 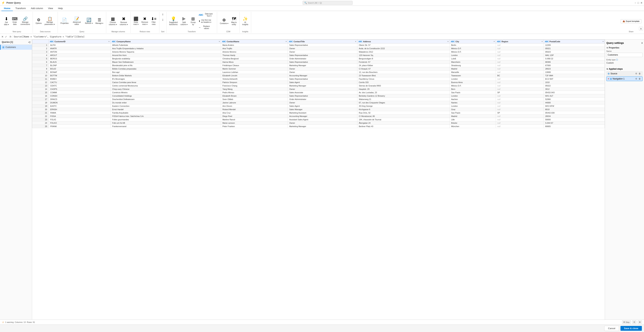 What do you see at coordinates (286, 42) in the screenshot?
I see `contact-name-filter-icon: ▾` at bounding box center [286, 42].